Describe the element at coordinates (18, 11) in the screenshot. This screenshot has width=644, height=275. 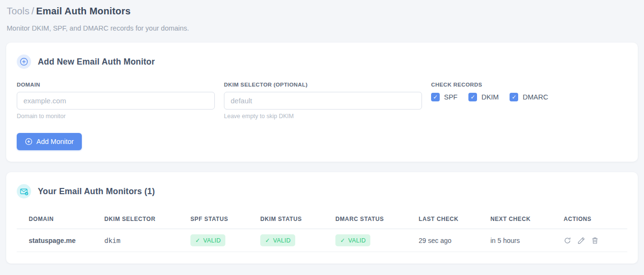
I see `breadcrumb-tools-link: Tools` at that location.